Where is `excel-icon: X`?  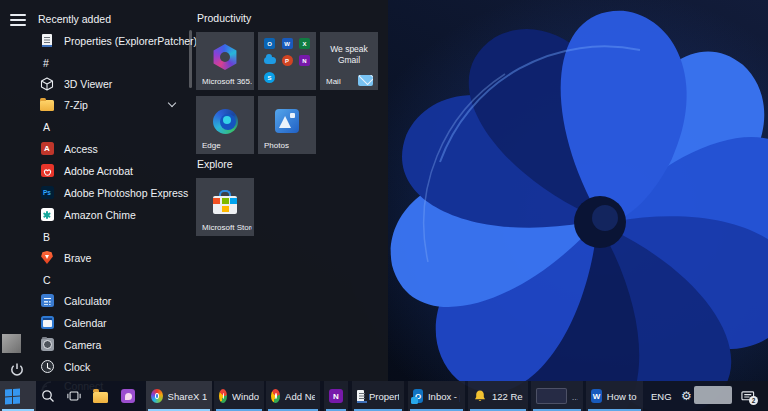
excel-icon: X is located at coordinates (304, 44).